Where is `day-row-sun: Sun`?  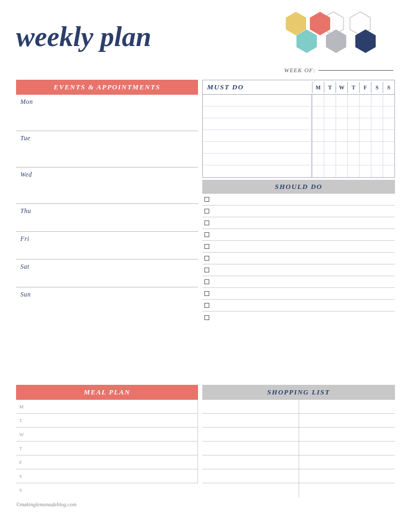 day-row-sun: Sun is located at coordinates (107, 301).